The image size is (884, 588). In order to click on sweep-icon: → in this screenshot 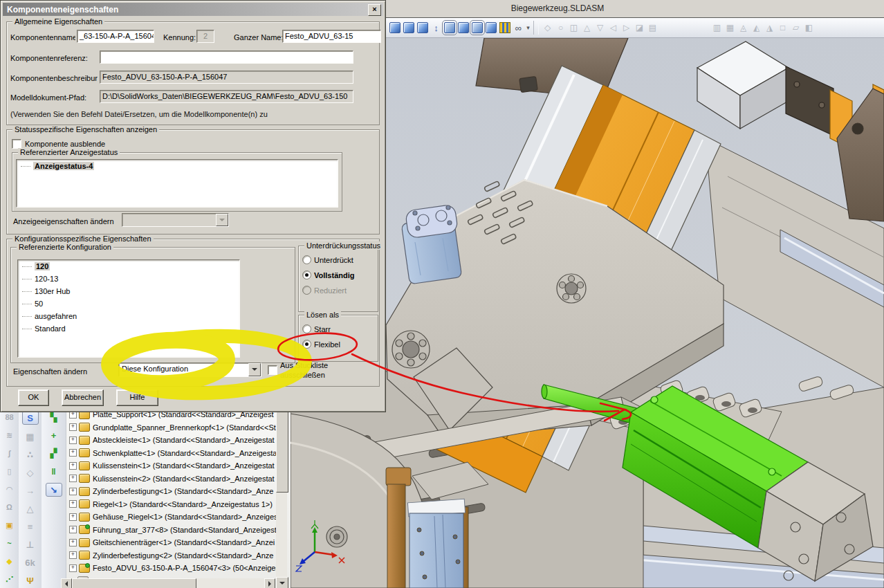, I will do `click(30, 490)`.